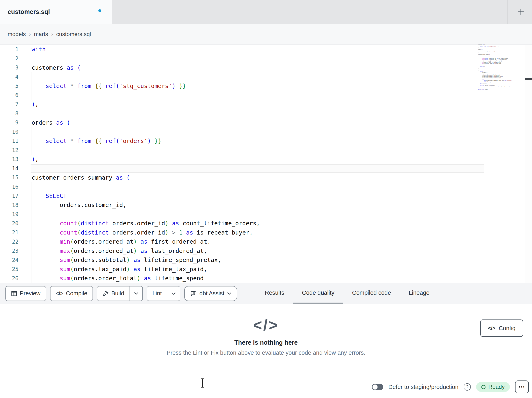  I want to click on action-toolbar: Preview </> Compile Build, so click(266, 294).